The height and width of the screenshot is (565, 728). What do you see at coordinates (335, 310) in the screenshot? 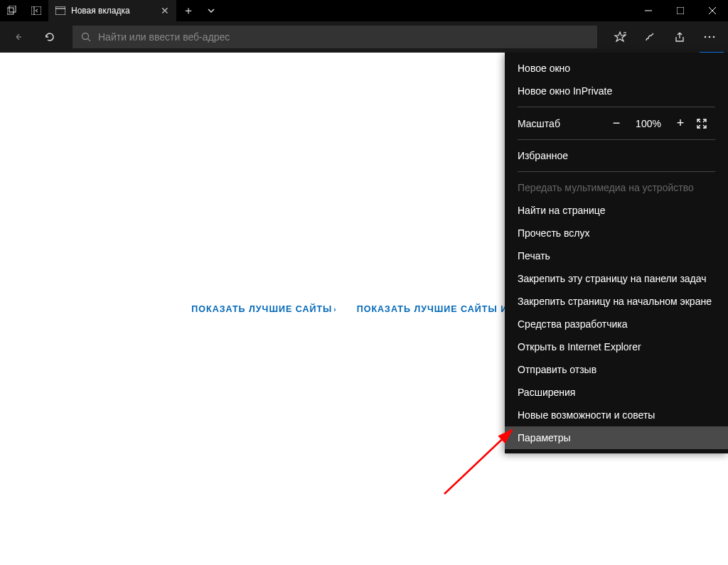
I see `chevron-right-icon: ›` at bounding box center [335, 310].